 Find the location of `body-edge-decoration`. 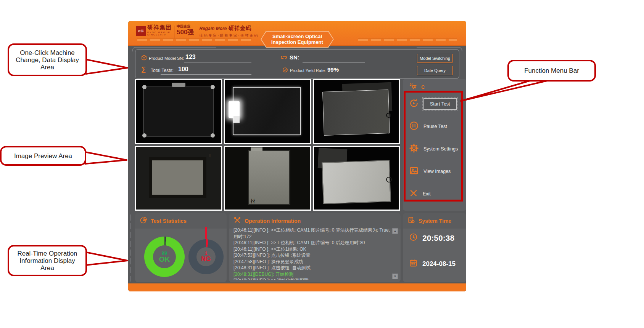

body-edge-decoration is located at coordinates (131, 248).